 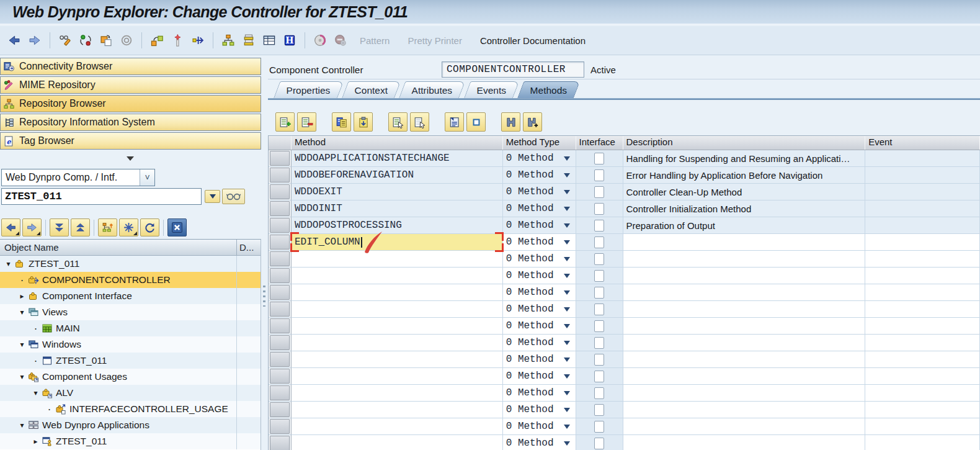 What do you see at coordinates (371, 90) in the screenshot?
I see `tab-context: Context` at bounding box center [371, 90].